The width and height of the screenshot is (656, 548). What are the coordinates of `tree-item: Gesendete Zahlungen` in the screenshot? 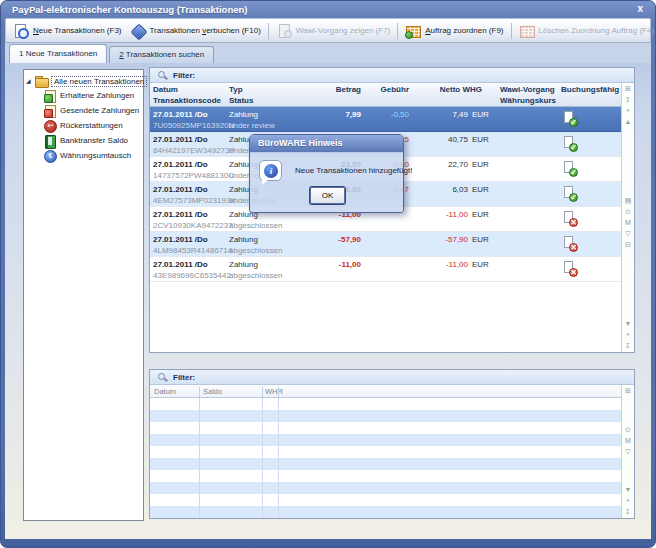 It's located at (84, 112).